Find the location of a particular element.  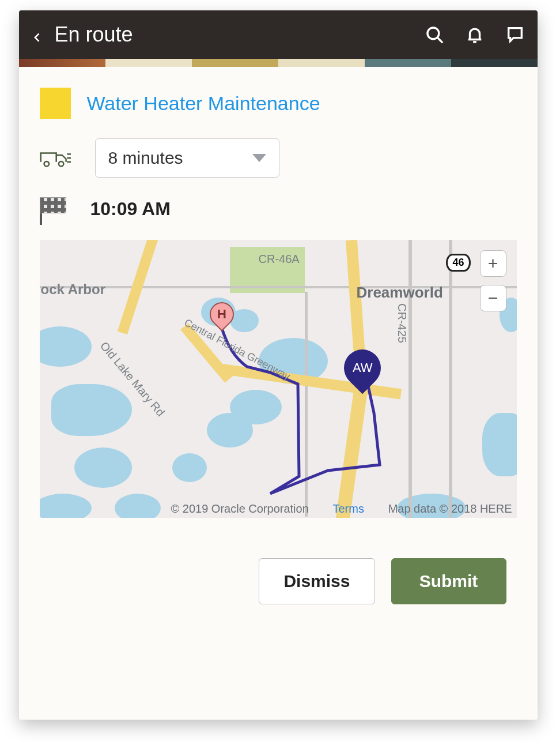

finish-flag-icon is located at coordinates (55, 209).